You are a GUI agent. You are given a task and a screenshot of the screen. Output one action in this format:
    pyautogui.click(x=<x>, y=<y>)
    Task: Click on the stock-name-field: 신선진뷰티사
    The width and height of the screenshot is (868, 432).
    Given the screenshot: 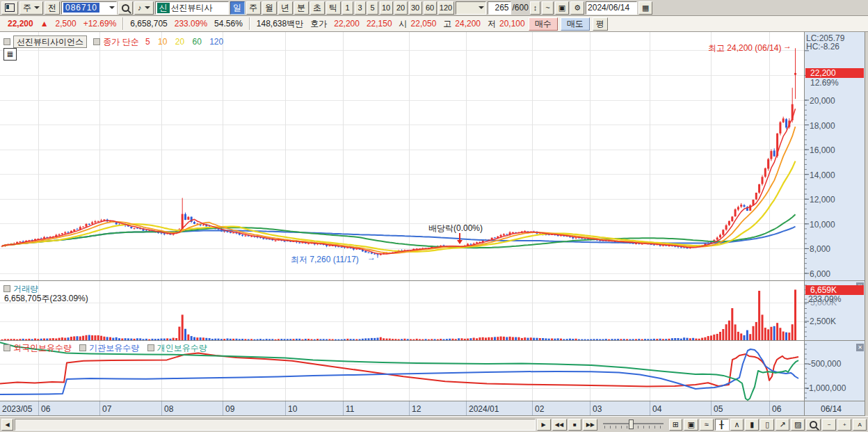 What is the action you would take?
    pyautogui.click(x=192, y=8)
    